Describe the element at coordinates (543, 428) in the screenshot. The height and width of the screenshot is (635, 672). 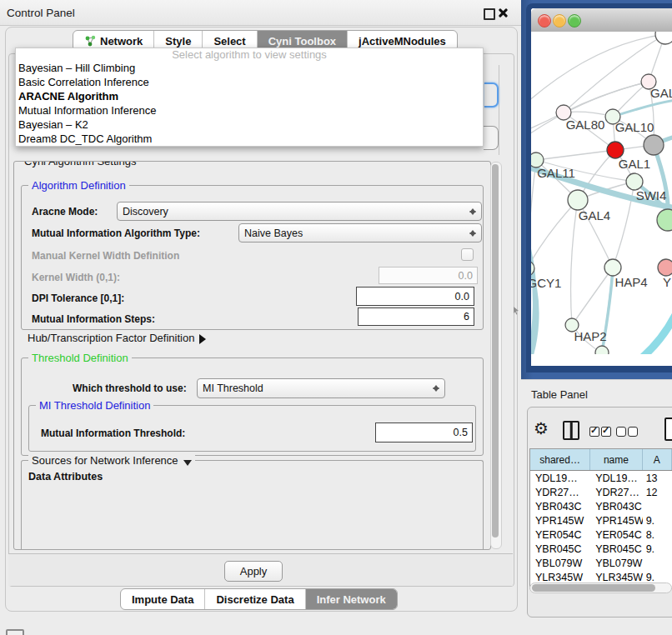
I see `gear-icon` at that location.